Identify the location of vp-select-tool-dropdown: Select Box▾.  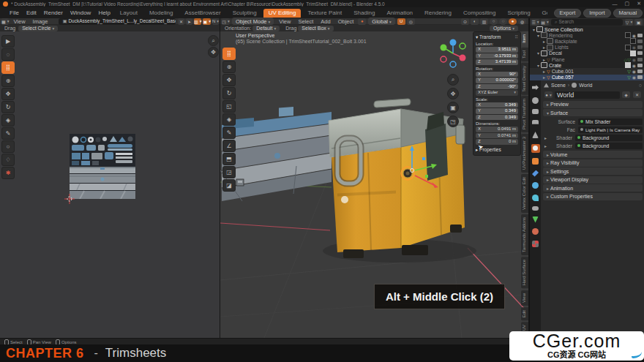
(315, 29).